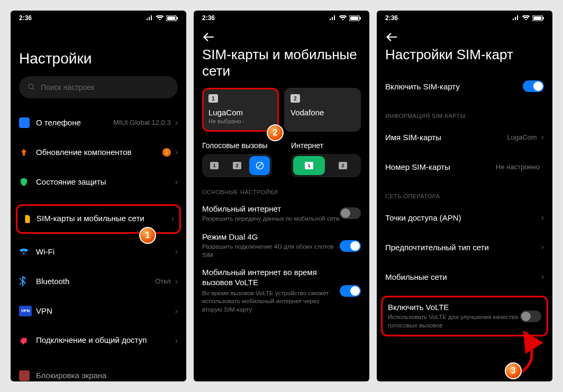  Describe the element at coordinates (326, 145) in the screenshot. I see `internet-label: Интернет` at that location.